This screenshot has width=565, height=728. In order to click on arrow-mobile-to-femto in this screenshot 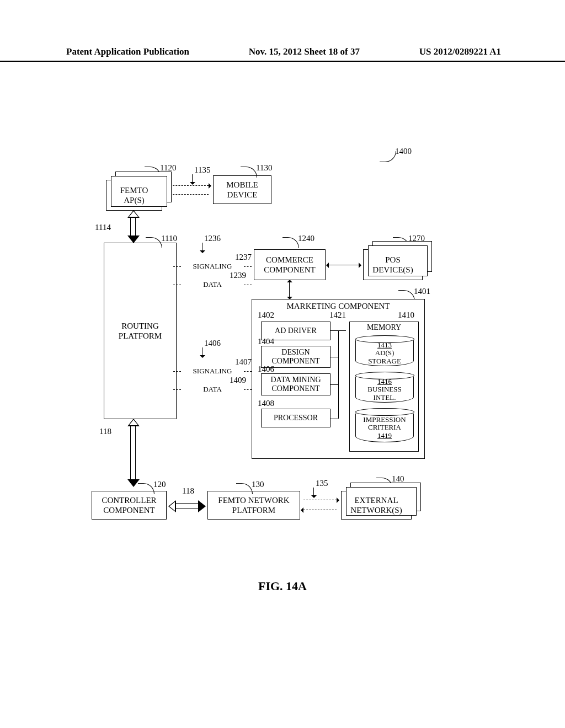, I will do `click(189, 194)`.